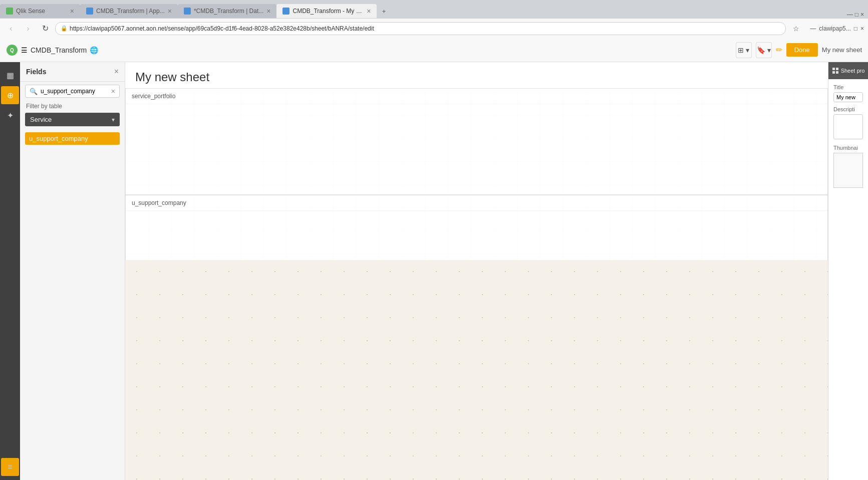  Describe the element at coordinates (848, 97) in the screenshot. I see `title-prop-input` at that location.